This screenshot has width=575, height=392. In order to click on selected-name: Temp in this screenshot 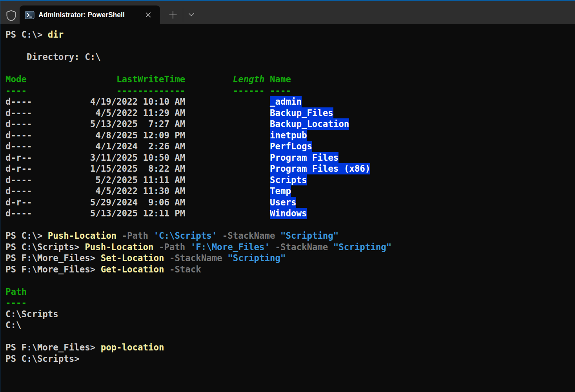, I will do `click(280, 191)`.